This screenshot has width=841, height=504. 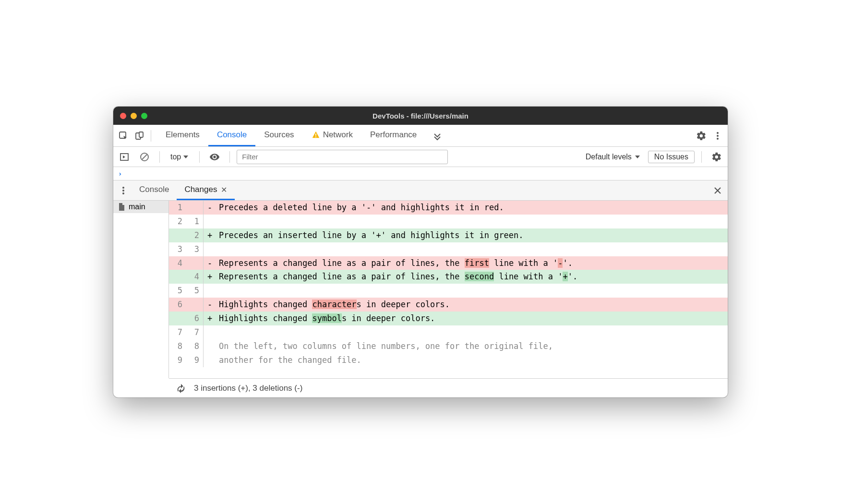 What do you see at coordinates (144, 116) in the screenshot?
I see `maximize-window-button` at bounding box center [144, 116].